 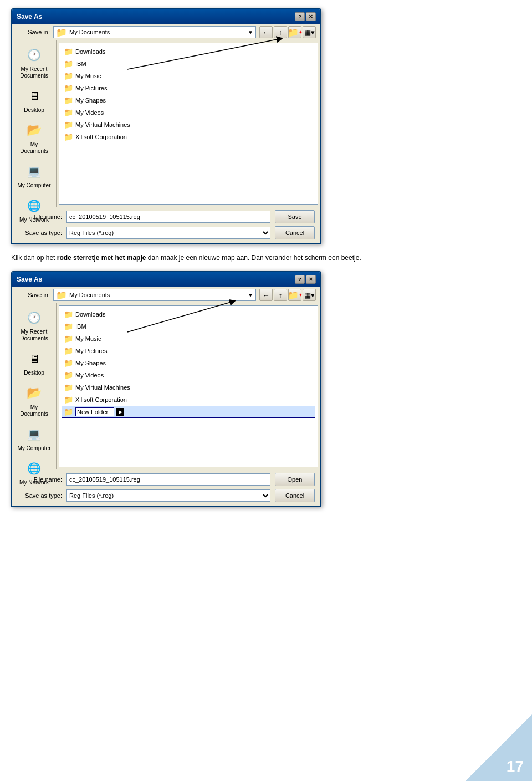 I want to click on dialog-toolbar-1: Save in: 📁 My Documents ▼ ← ↑ 📁✦ ▦▾, so click(x=166, y=32).